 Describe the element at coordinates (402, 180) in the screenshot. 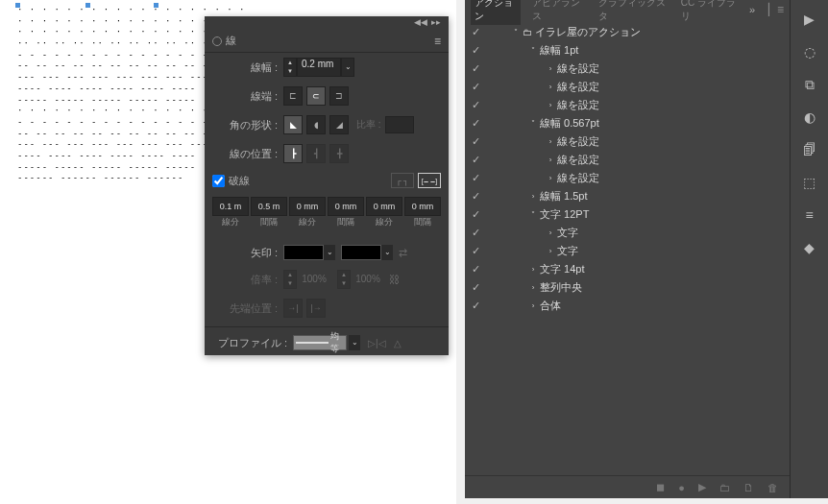

I see `dash-exact-button: ┌ ┐` at that location.